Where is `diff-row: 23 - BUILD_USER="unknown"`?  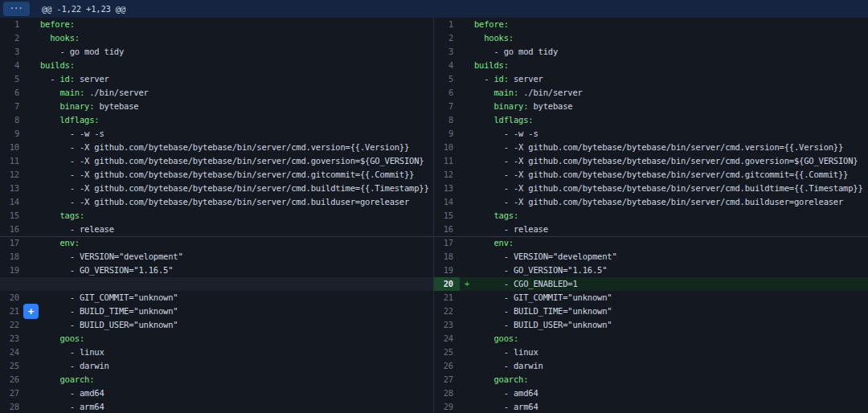
diff-row: 23 - BUILD_USER="unknown" is located at coordinates (651, 325).